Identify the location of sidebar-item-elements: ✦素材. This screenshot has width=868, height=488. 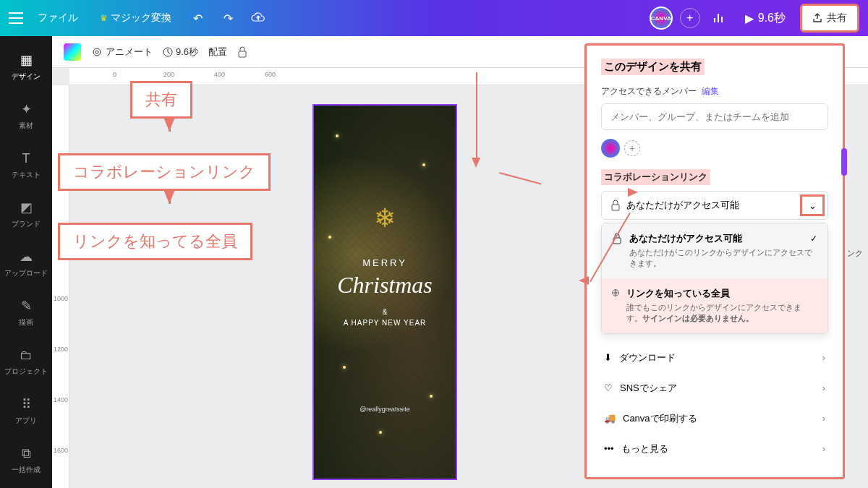
(26, 116).